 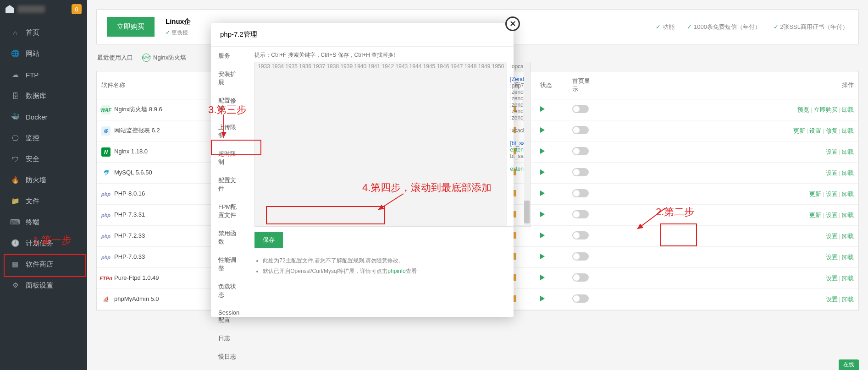 What do you see at coordinates (229, 131) in the screenshot?
I see `modal-tab: 上传限制` at bounding box center [229, 131].